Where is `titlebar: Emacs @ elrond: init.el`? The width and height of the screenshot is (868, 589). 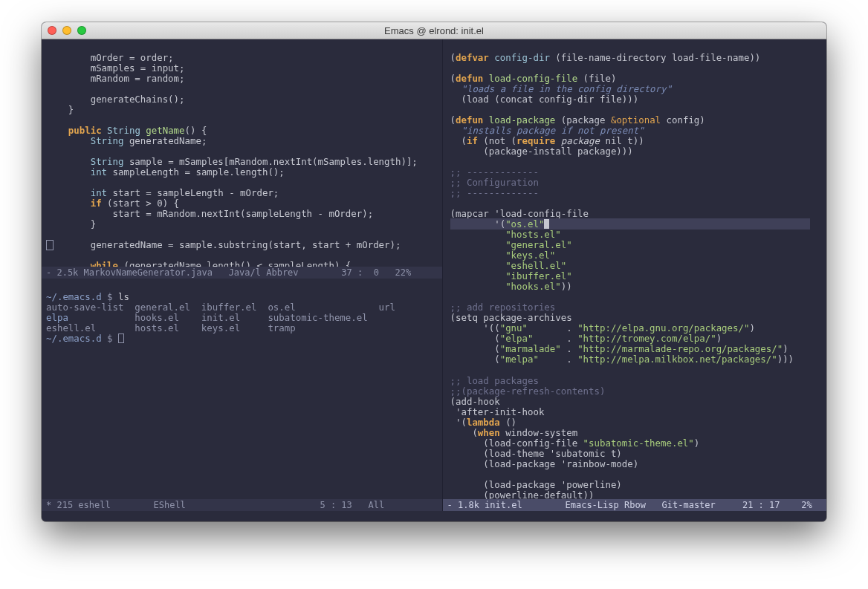 titlebar: Emacs @ elrond: init.el is located at coordinates (434, 31).